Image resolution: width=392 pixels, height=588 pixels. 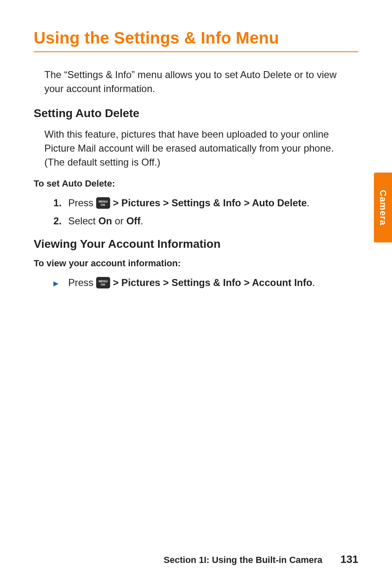 What do you see at coordinates (213, 283) in the screenshot?
I see `menu-path: > Pictures > Settings & Info > Account I…` at bounding box center [213, 283].